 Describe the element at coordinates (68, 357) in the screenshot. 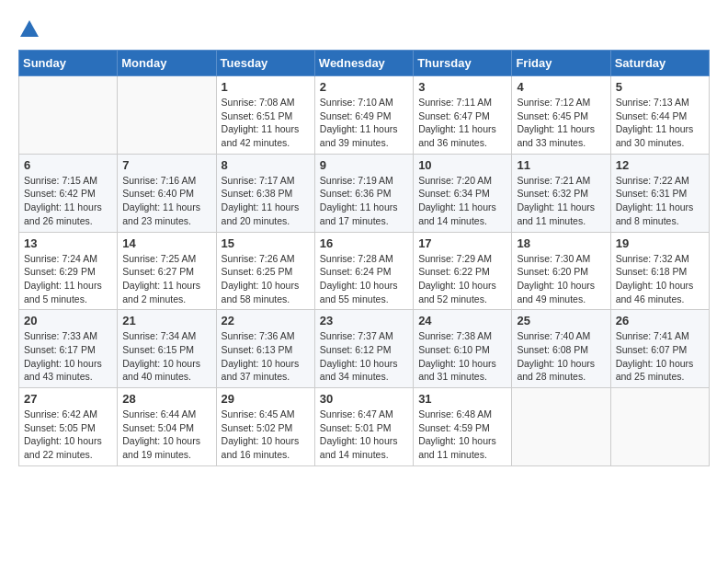

I see `day-info: Sunrise: 7:33 AM Sunset: 6:17 PM Dayligh…` at that location.